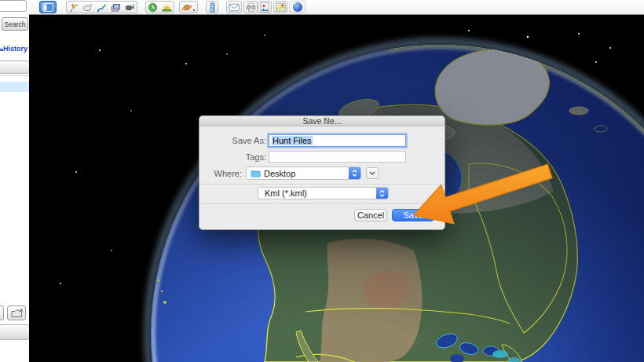 This screenshot has height=362, width=644. I want to click on print-button, so click(251, 7).